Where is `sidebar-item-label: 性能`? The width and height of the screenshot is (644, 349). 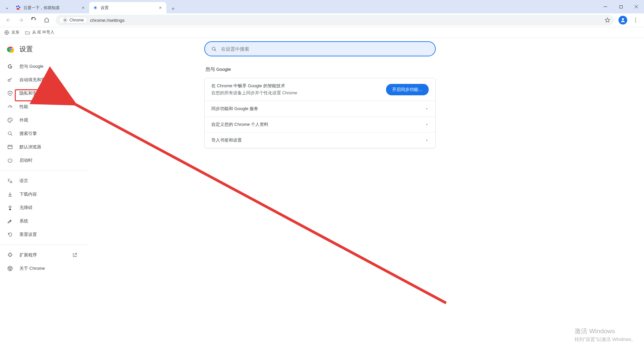 sidebar-item-label: 性能 is located at coordinates (24, 107).